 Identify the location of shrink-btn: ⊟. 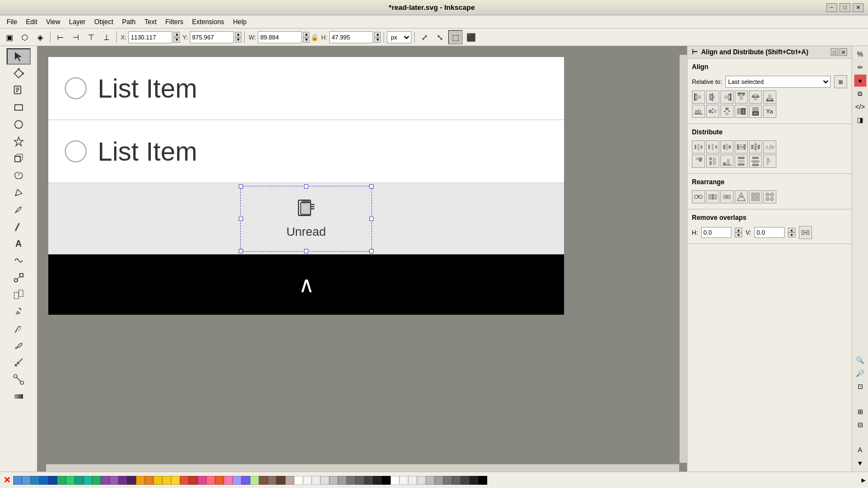
(860, 425).